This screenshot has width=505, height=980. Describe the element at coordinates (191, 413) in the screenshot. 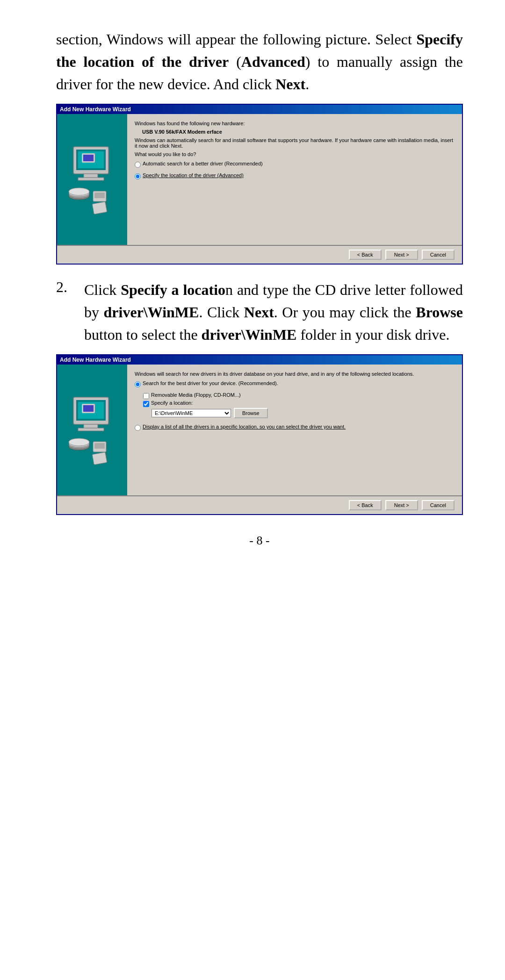

I see `dialog2-location-select: E:\Driver\WinME` at that location.